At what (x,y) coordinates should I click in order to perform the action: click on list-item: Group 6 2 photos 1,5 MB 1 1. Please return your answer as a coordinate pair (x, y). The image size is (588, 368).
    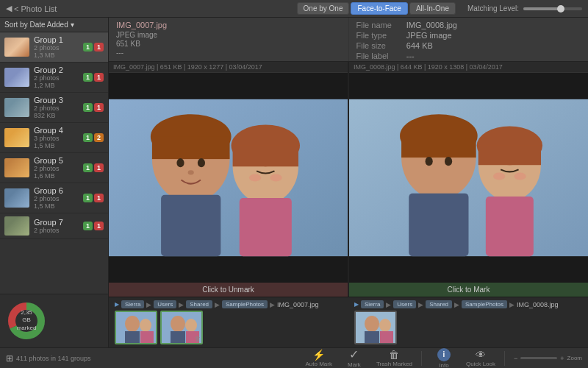
    Looking at the image, I should click on (54, 199).